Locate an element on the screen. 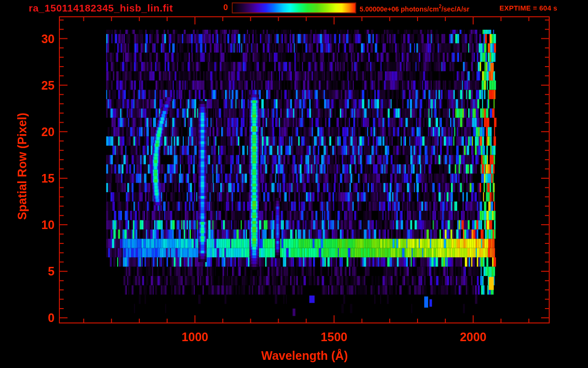 The image size is (588, 368). filename-title: ra_150114182345_hisb_lin.fit is located at coordinates (101, 8).